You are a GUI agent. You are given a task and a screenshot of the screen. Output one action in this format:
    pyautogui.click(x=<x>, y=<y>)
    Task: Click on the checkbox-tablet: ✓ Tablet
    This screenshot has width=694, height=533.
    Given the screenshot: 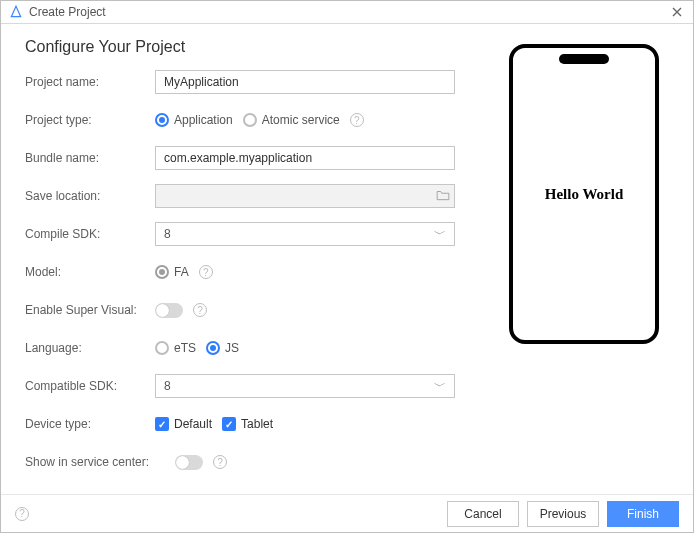 What is the action you would take?
    pyautogui.click(x=248, y=424)
    